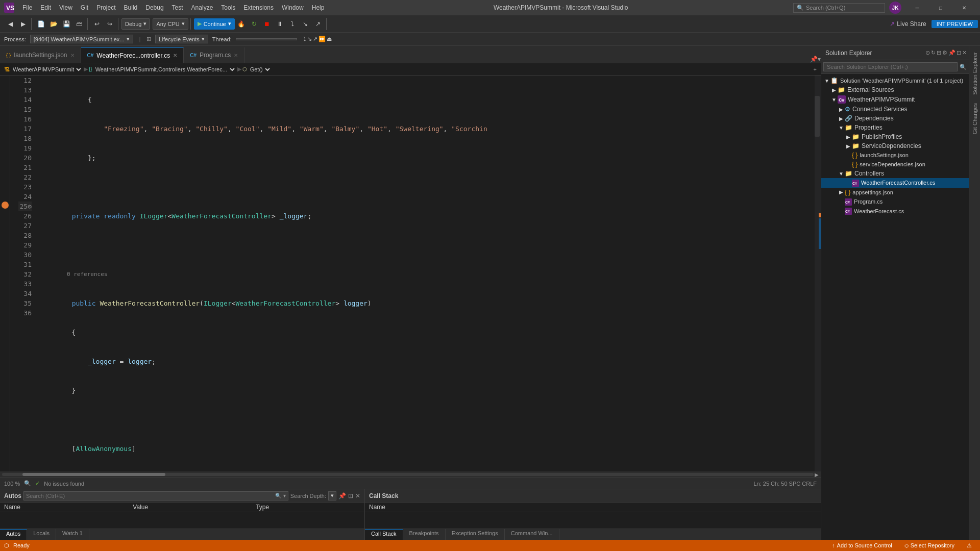  I want to click on autos-close: ✕, so click(358, 496).